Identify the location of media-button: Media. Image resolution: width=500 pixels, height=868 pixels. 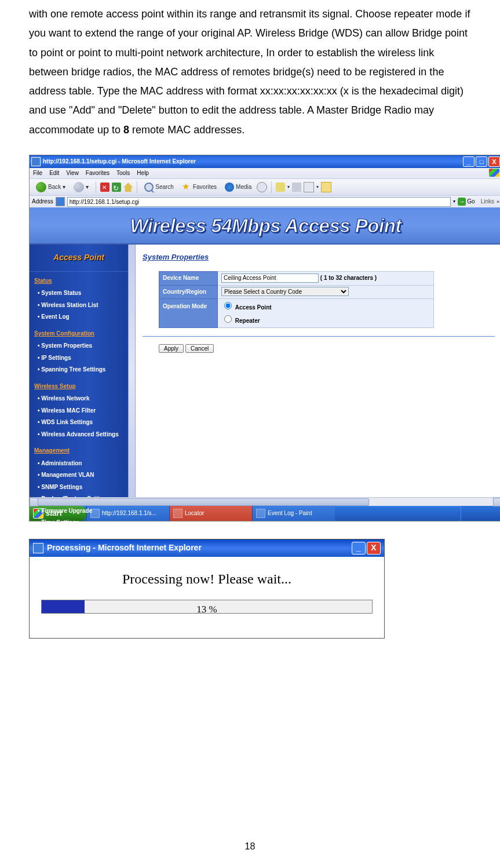
(238, 188).